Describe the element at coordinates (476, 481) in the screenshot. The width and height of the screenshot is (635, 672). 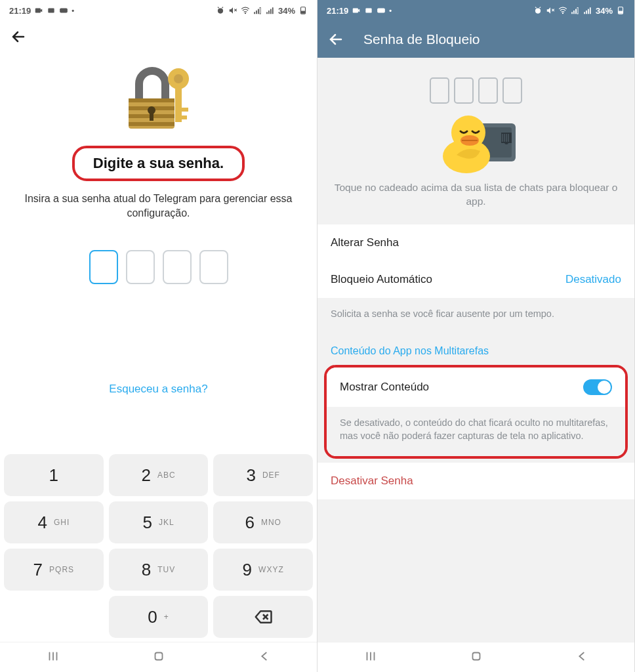
I see `disable-password-item: Desativar Senha` at that location.